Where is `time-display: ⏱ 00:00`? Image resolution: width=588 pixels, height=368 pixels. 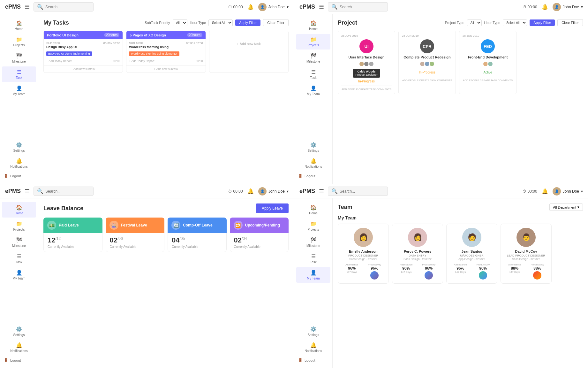
time-display: ⏱ 00:00 is located at coordinates (236, 7).